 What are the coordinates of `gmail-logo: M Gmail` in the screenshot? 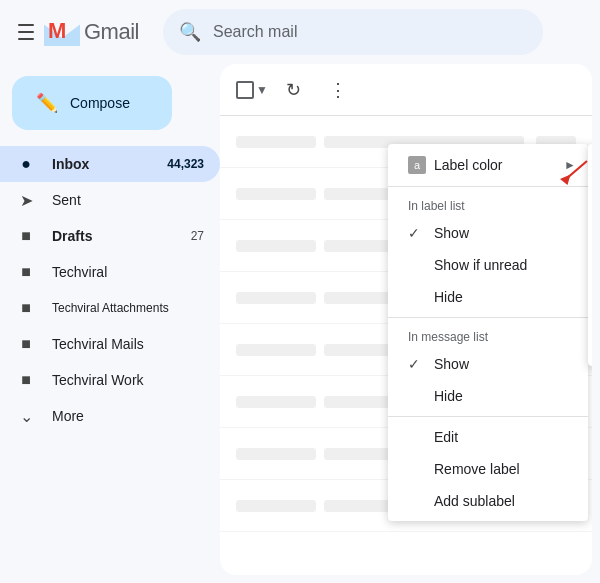 It's located at (92, 32).